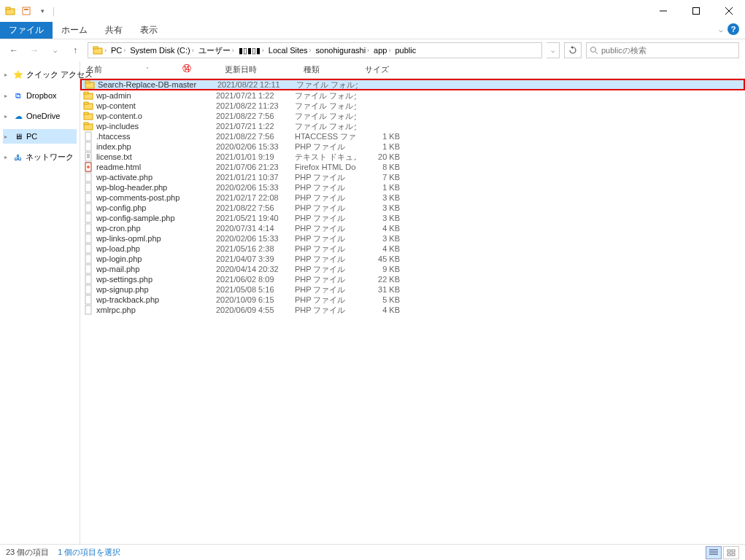 The width and height of the screenshot is (745, 560). I want to click on tab-share: 共有, so click(114, 31).